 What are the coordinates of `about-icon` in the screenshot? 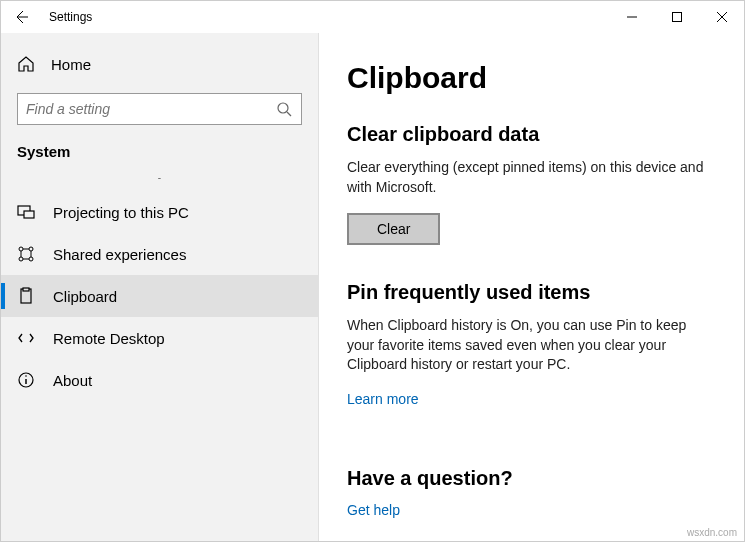 It's located at (26, 380).